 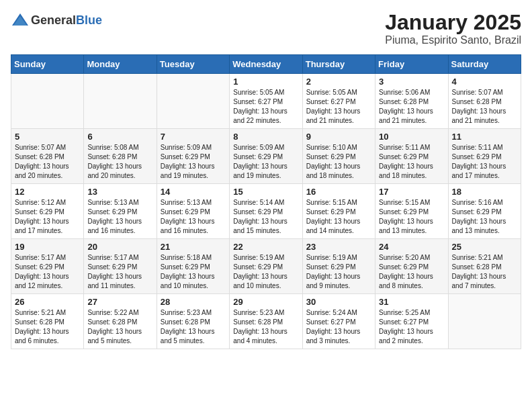 What do you see at coordinates (48, 212) in the screenshot?
I see `table-row: 12Sunrise: 5:12 AM Sunset: 6:29 PM Dayli…` at bounding box center [48, 212].